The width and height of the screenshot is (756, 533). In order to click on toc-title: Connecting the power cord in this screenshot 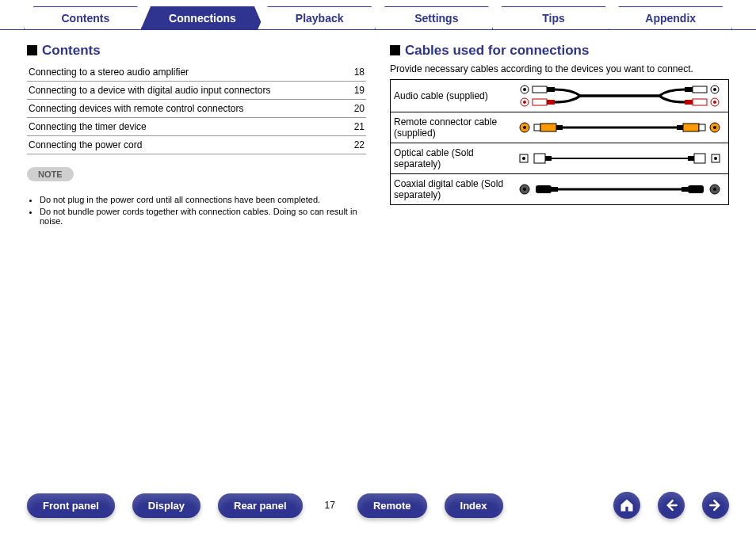, I will do `click(86, 145)`.